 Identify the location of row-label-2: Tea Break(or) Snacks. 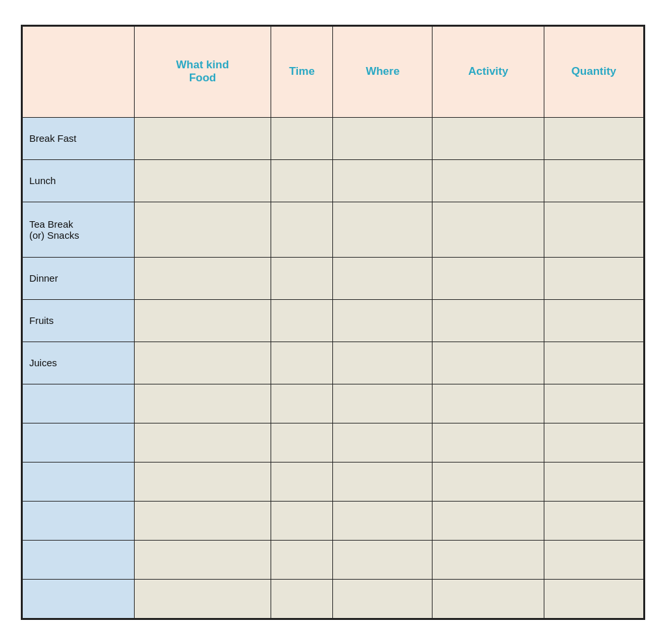
(79, 229).